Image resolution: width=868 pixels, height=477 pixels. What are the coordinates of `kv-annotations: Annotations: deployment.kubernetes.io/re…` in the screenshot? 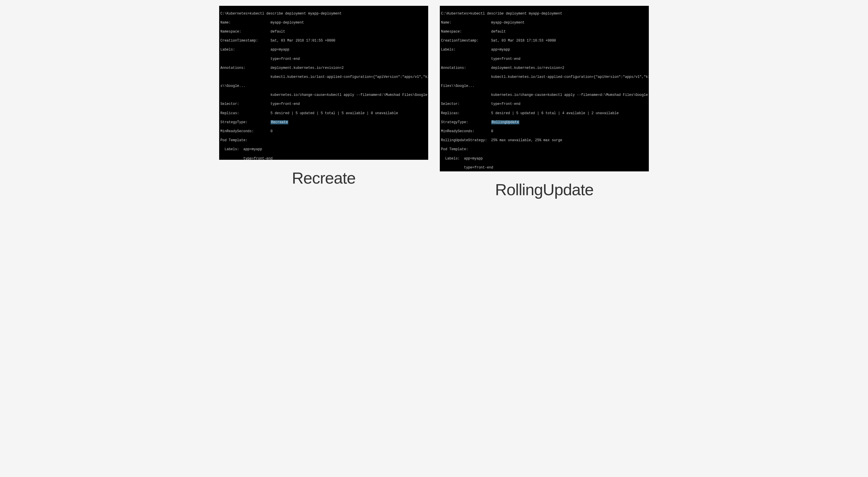 It's located at (323, 68).